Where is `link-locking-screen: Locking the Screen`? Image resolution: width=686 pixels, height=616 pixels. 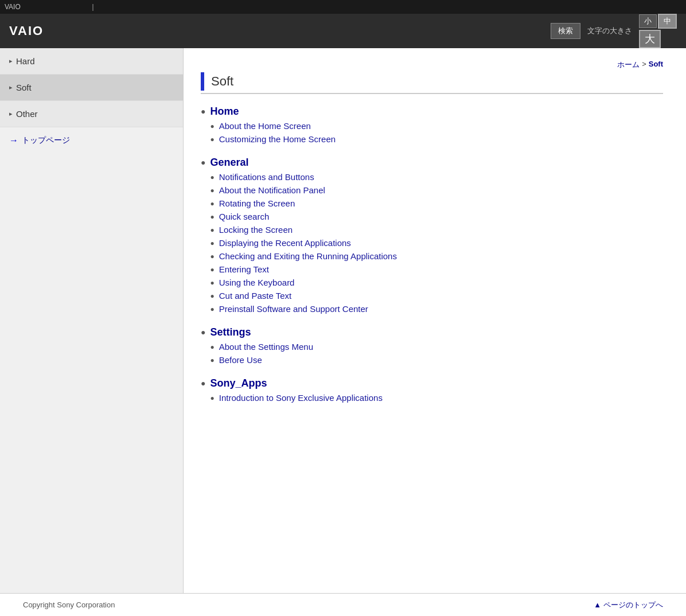 link-locking-screen: Locking the Screen is located at coordinates (256, 229).